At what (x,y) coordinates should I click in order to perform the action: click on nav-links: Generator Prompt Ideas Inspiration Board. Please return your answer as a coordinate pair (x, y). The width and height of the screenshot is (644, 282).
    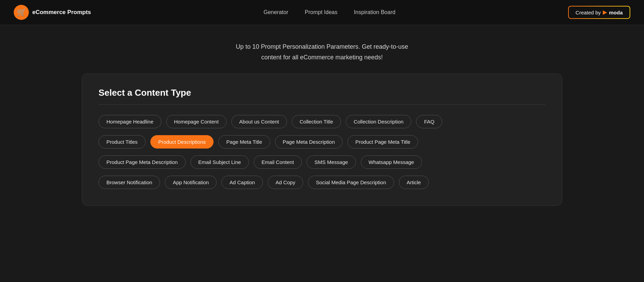
    Looking at the image, I should click on (330, 12).